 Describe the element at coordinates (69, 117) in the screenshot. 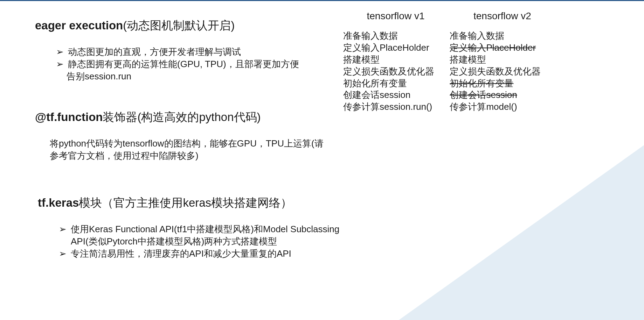

I see `heading-bold: @tf.function` at that location.